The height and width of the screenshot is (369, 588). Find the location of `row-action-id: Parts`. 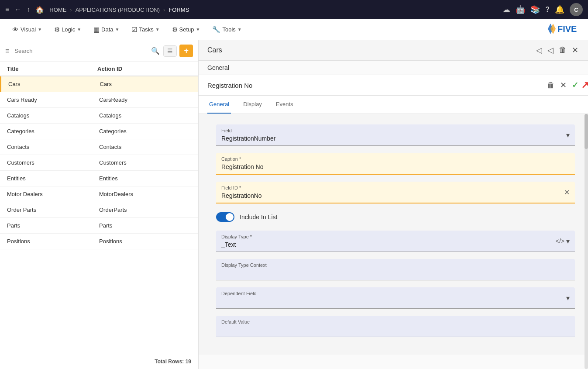

row-action-id: Parts is located at coordinates (145, 225).